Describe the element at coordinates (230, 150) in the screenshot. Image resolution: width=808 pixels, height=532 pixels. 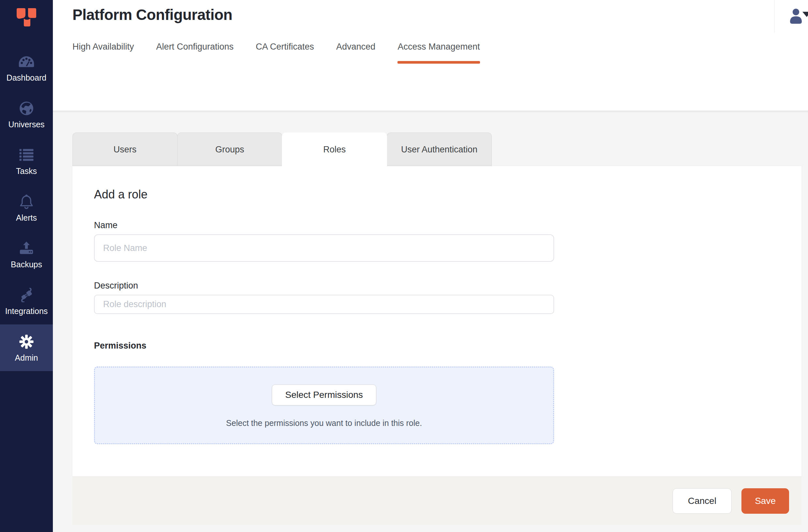
I see `subtab-label: Groups` at that location.